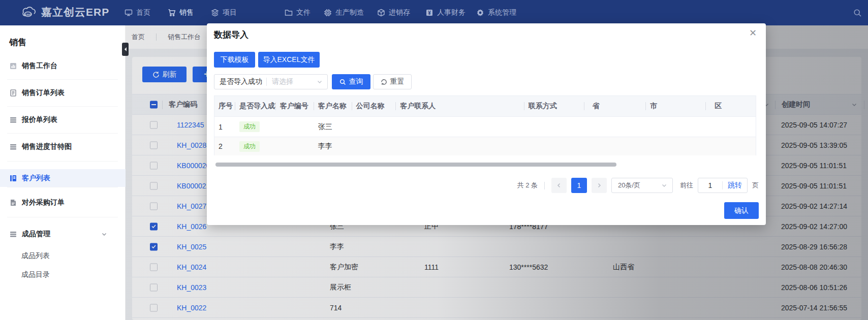 This screenshot has height=320, width=868. What do you see at coordinates (181, 13) in the screenshot?
I see `nav-item-sales: 销售` at bounding box center [181, 13].